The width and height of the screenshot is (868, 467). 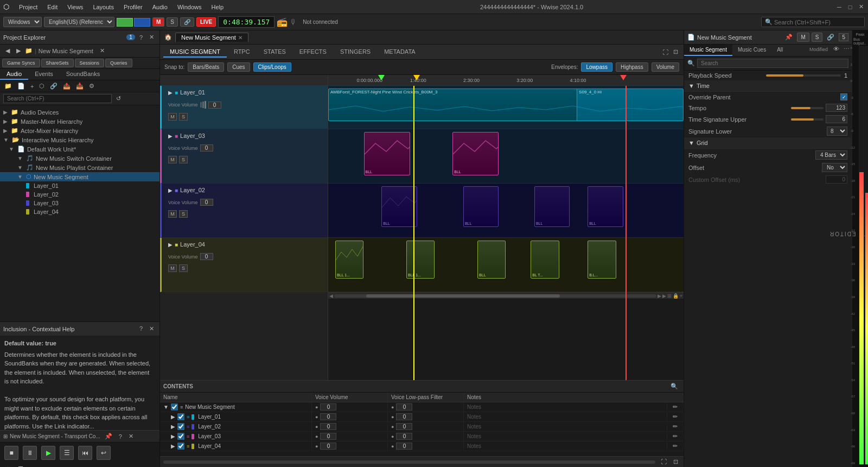 What do you see at coordinates (506, 105) in the screenshot?
I see `layer01-audio-clip: AMBForst_FOREST-Night Pine Wind Crickets…` at bounding box center [506, 105].